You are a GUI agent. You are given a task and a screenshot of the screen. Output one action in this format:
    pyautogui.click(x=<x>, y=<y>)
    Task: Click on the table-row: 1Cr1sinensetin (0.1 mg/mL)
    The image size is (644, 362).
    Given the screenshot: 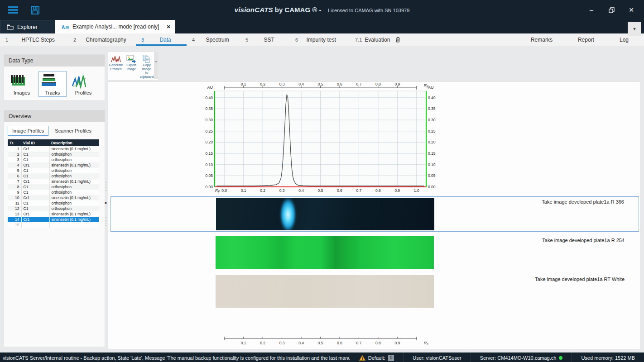 What is the action you would take?
    pyautogui.click(x=53, y=149)
    